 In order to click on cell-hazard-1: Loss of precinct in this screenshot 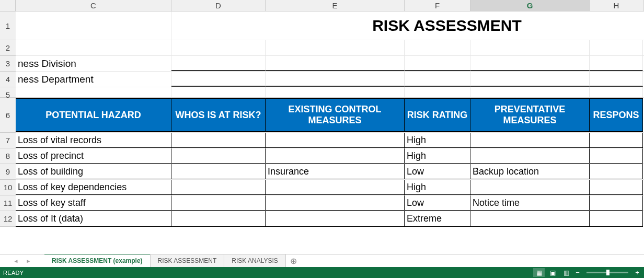, I will do `click(94, 156)`.